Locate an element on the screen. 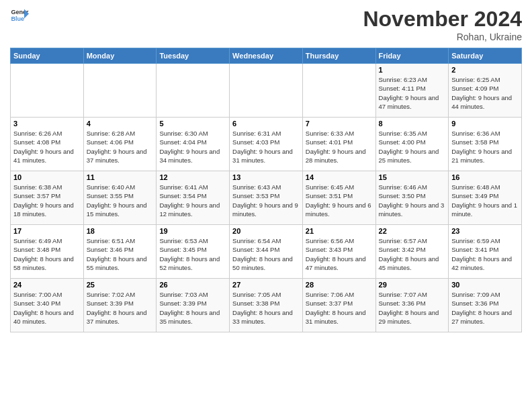  calendar-day-cell: 29Sunrise: 7:07 AMSunset: 3:36 PMDayligh… is located at coordinates (412, 306).